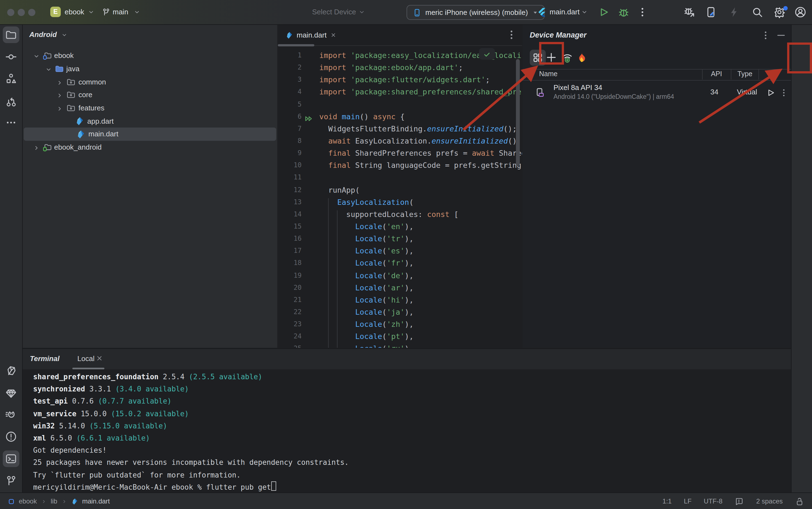  I want to click on line-number: 16, so click(290, 238).